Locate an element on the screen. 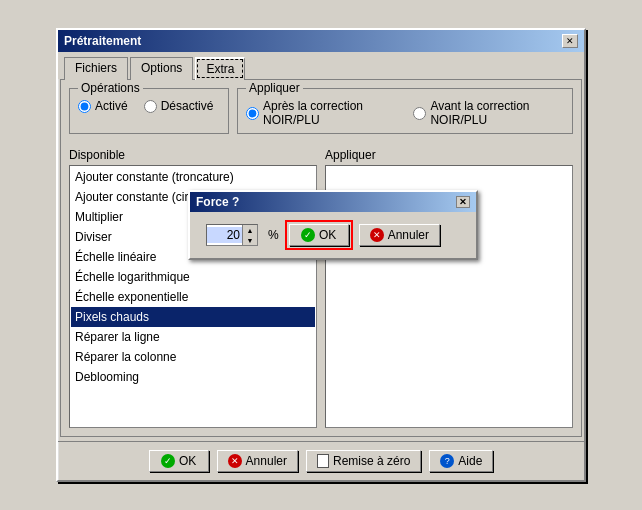 The width and height of the screenshot is (642, 510). radio-before-label: Avant la correction NOIR/PLU is located at coordinates (497, 113).